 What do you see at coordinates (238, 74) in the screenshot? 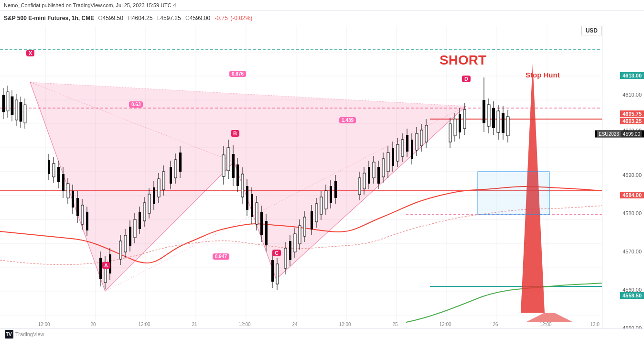
I see `ratio-876: 0.876` at bounding box center [238, 74].